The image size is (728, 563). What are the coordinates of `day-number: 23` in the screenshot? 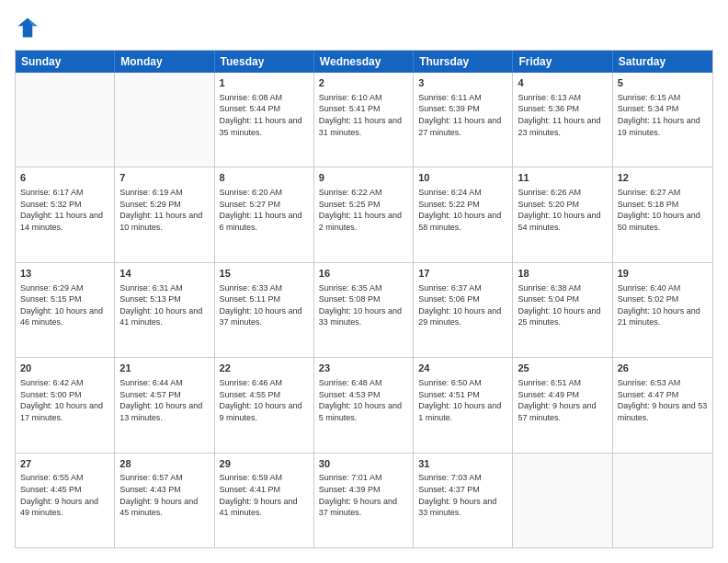 It's located at (364, 368).